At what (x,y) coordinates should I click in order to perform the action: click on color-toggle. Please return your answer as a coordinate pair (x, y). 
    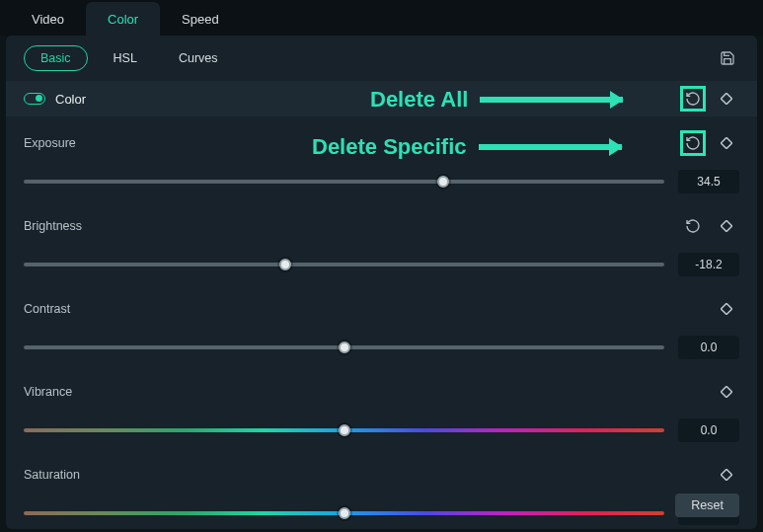
    Looking at the image, I should click on (35, 99).